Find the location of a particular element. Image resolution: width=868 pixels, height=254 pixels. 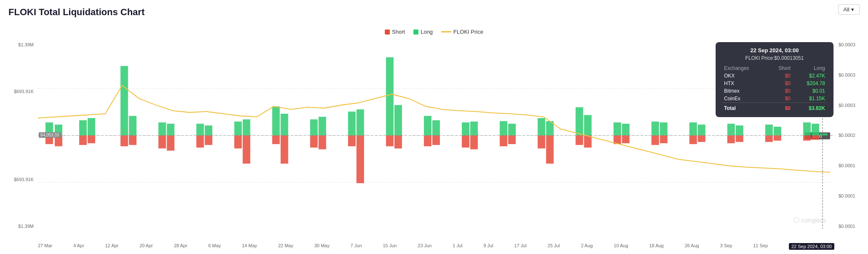

legend-price-label: FLOKI Price is located at coordinates (468, 32).